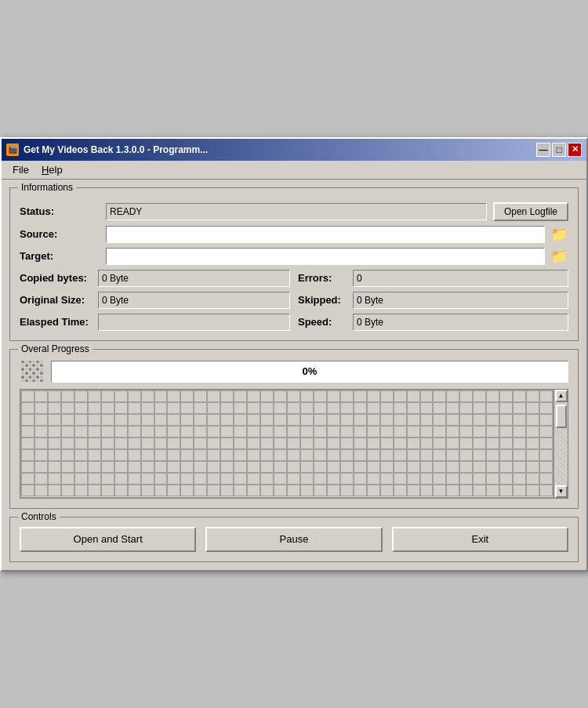  What do you see at coordinates (559, 150) in the screenshot?
I see `restore-button: □` at bounding box center [559, 150].